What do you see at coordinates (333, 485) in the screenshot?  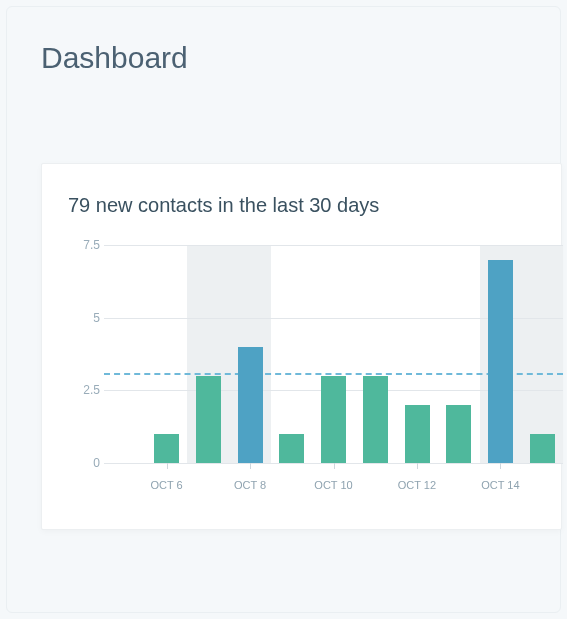 I see `x-tick-label: OCT 10` at bounding box center [333, 485].